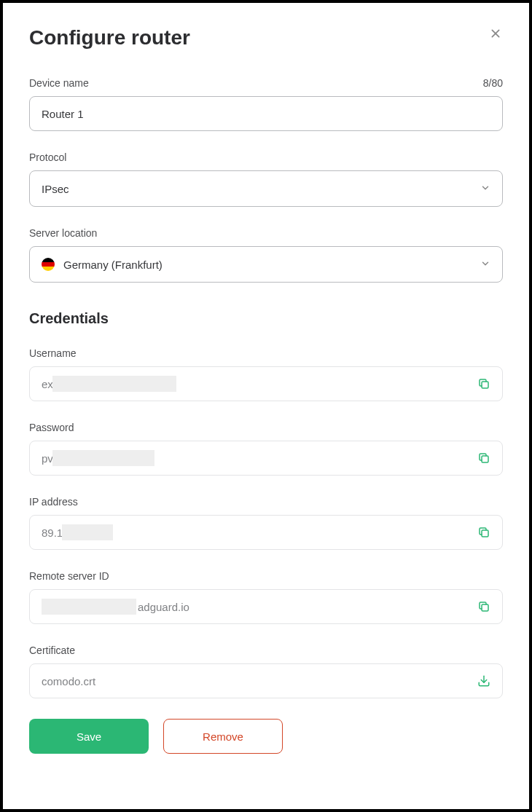  What do you see at coordinates (48, 264) in the screenshot?
I see `germany-flag-icon` at bounding box center [48, 264].